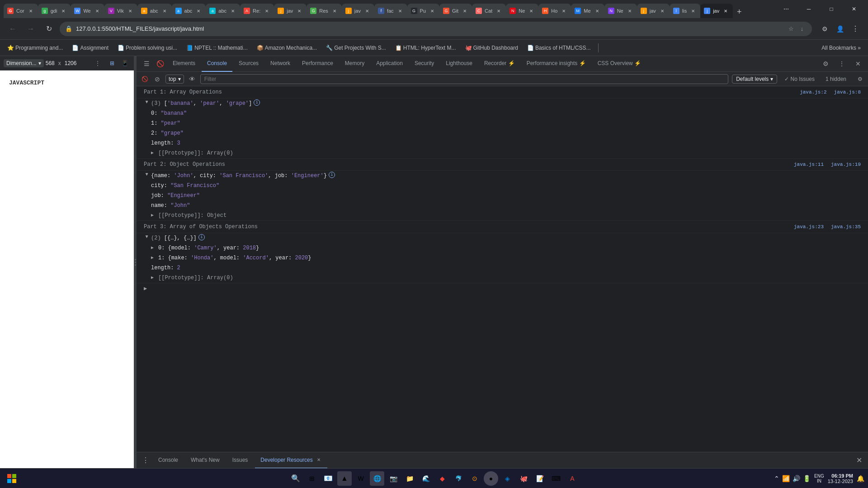 The width and height of the screenshot is (868, 488). I want to click on file-ref-java-8: java.js:8, so click(847, 92).